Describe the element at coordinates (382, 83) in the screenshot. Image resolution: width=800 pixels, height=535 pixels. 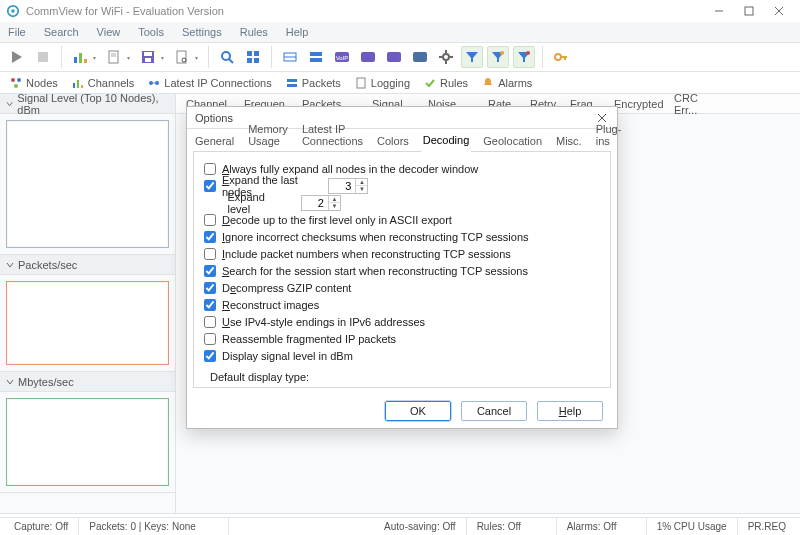
I see `tab-logging: Logging` at that location.